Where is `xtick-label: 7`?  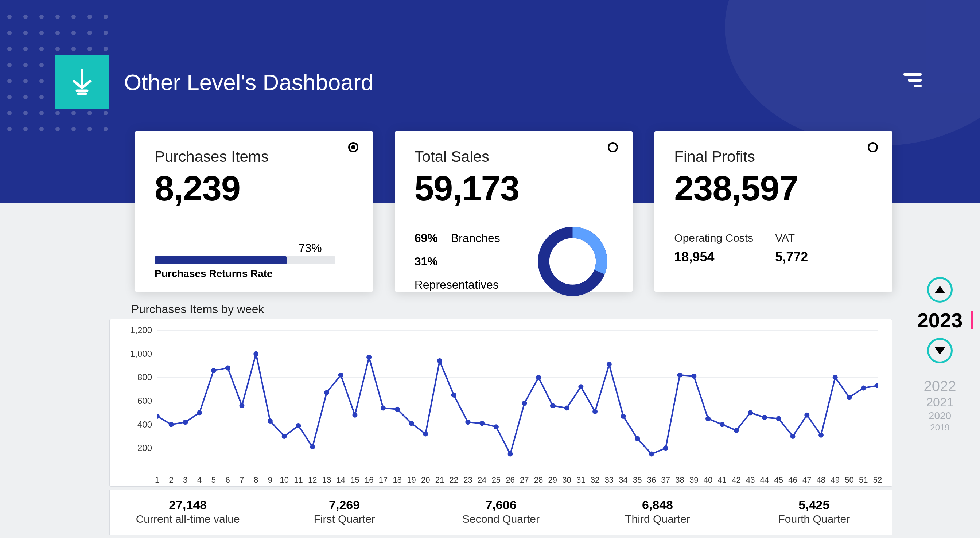 xtick-label: 7 is located at coordinates (242, 480).